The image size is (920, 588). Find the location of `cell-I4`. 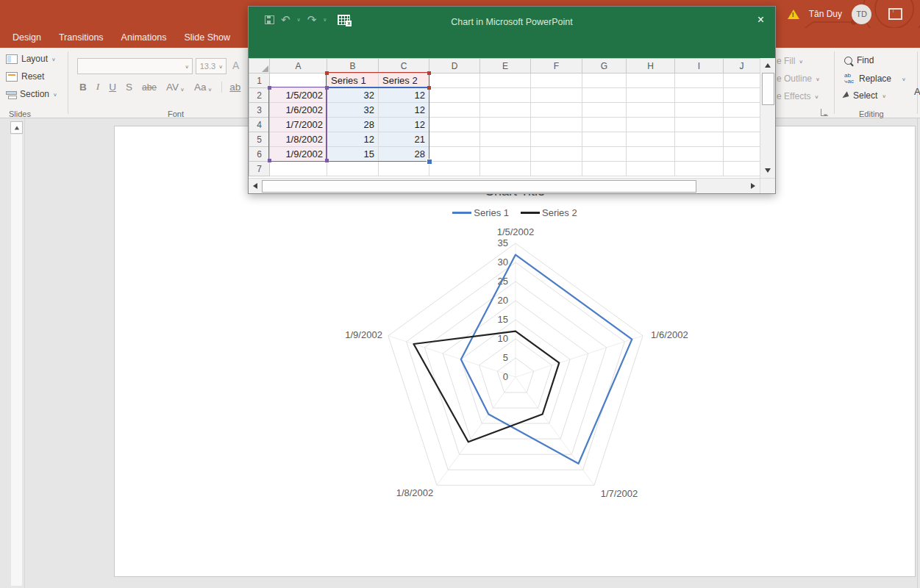

cell-I4 is located at coordinates (699, 125).